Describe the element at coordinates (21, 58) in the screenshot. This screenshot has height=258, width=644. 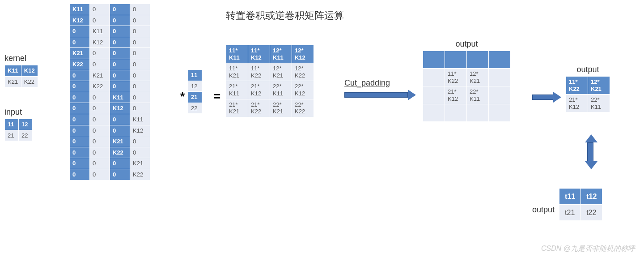
I see `kernel-label: kernel` at that location.